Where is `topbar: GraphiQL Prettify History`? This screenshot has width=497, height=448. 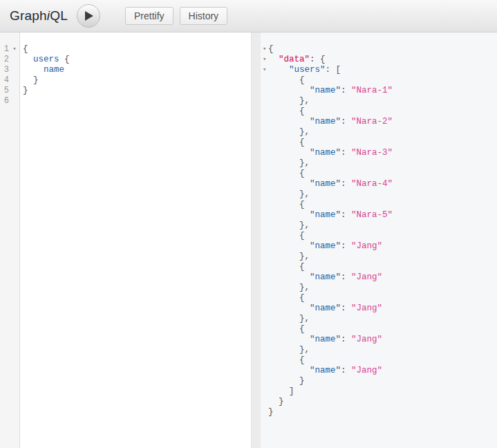 topbar: GraphiQL Prettify History is located at coordinates (249, 17).